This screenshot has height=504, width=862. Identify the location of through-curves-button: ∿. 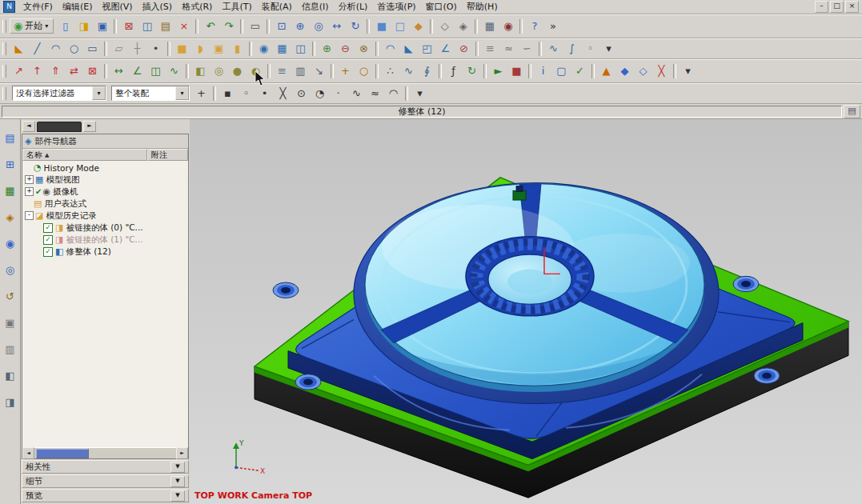
(554, 49).